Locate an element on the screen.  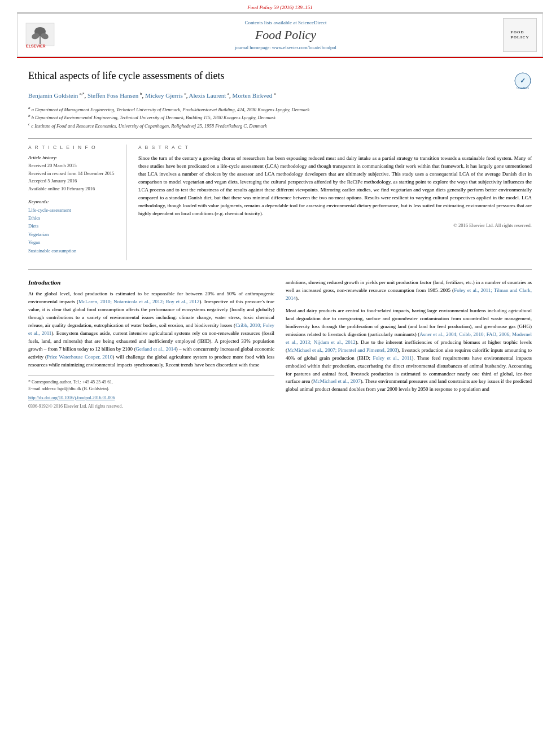
keyword-1: Life-cycle-assessment is located at coordinates (74, 210).